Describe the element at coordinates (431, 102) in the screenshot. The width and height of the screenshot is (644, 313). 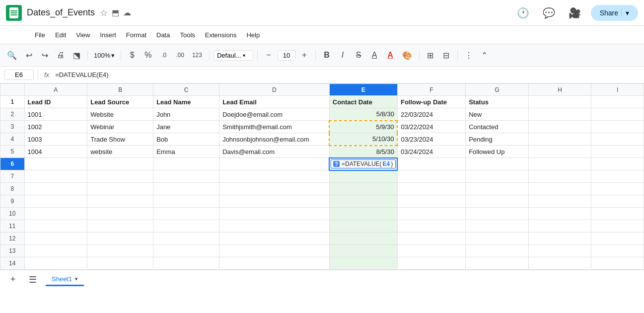
I see `cell-f1: Follow-up Date` at that location.